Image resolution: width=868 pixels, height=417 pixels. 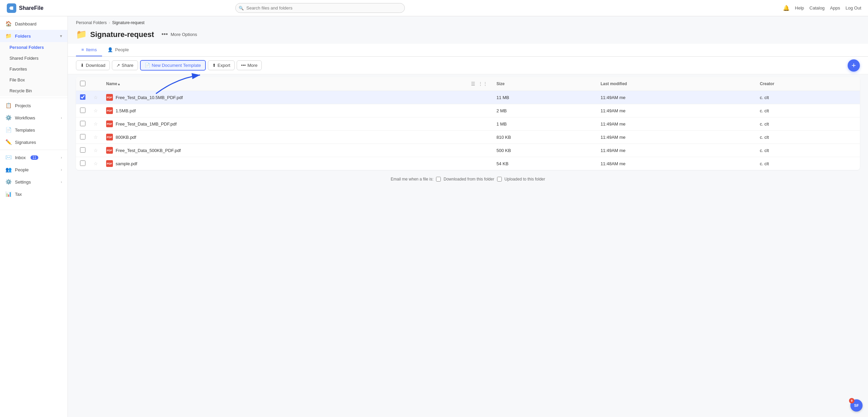 What do you see at coordinates (96, 84) in the screenshot?
I see `star-header` at bounding box center [96, 84].